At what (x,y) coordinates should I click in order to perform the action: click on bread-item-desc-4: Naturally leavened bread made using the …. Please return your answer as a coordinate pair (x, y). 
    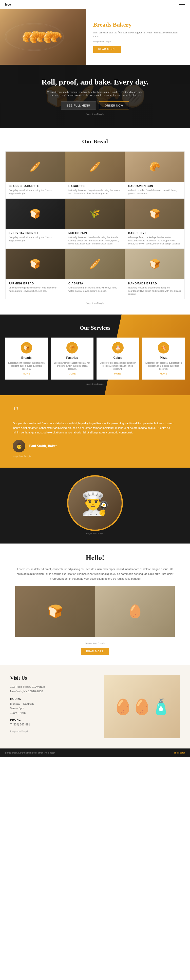
    Looking at the image, I should click on (95, 240).